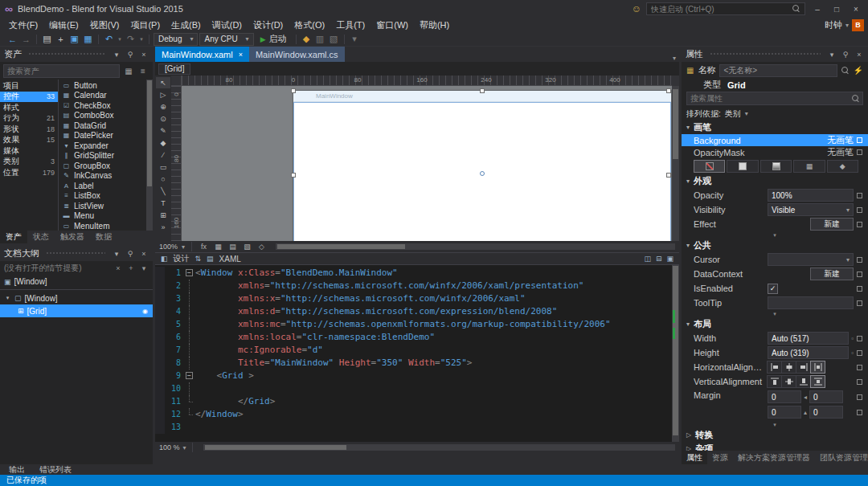 The height and width of the screenshot is (486, 868). I want to click on editor-horizontal-scrollbar, so click(439, 447).